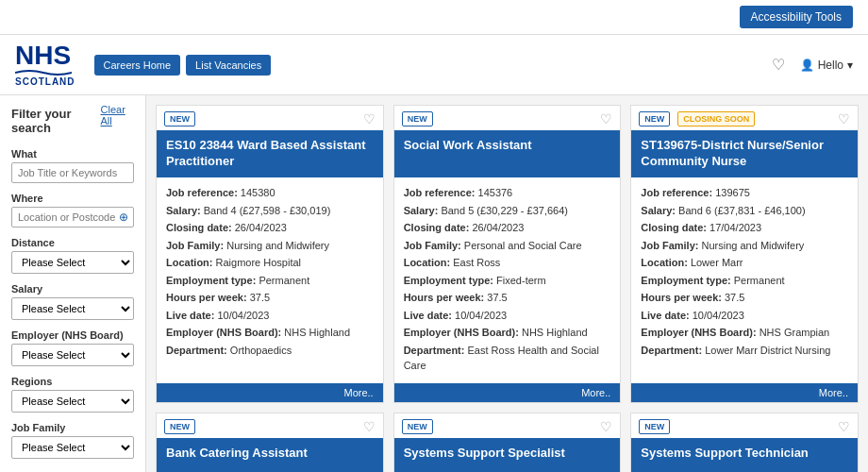  I want to click on clear-all-link: Clear All, so click(117, 115).